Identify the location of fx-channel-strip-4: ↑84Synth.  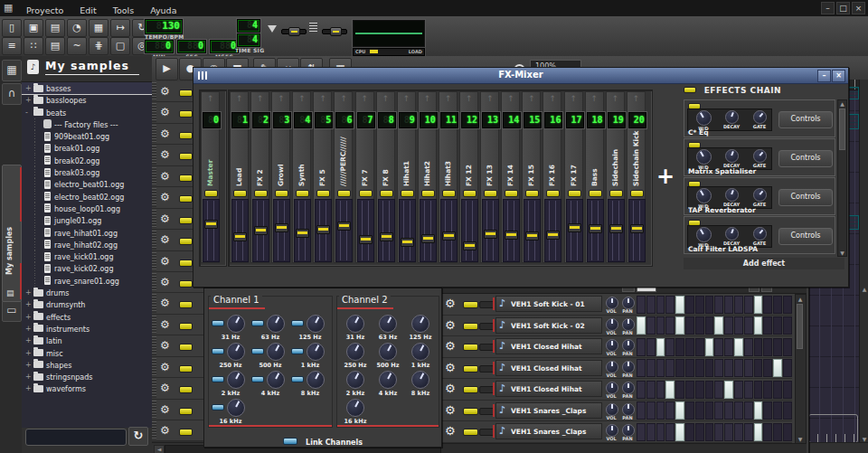
(302, 177).